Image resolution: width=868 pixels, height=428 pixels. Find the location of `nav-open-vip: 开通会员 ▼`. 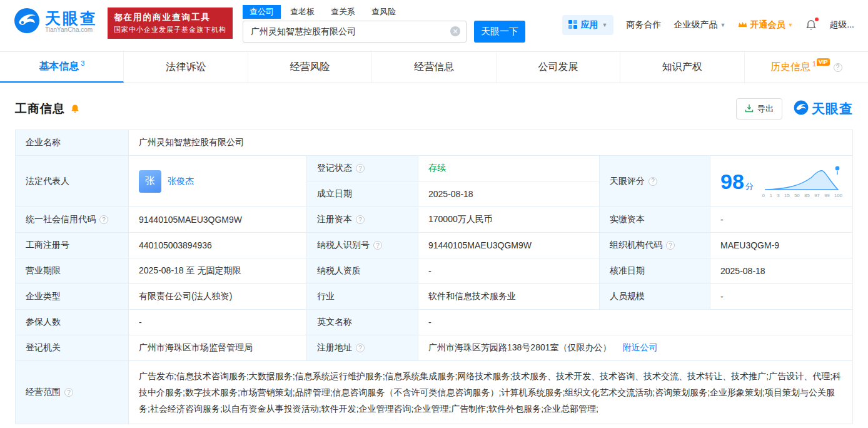

nav-open-vip: 开通会员 ▼ is located at coordinates (765, 25).